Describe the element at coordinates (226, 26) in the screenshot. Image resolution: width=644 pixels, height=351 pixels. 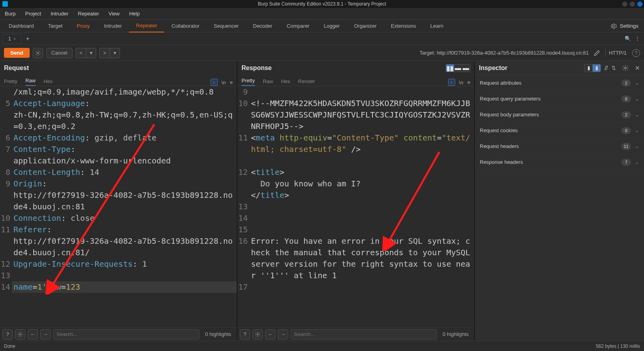
I see `tab-sequencer: Sequencer` at that location.